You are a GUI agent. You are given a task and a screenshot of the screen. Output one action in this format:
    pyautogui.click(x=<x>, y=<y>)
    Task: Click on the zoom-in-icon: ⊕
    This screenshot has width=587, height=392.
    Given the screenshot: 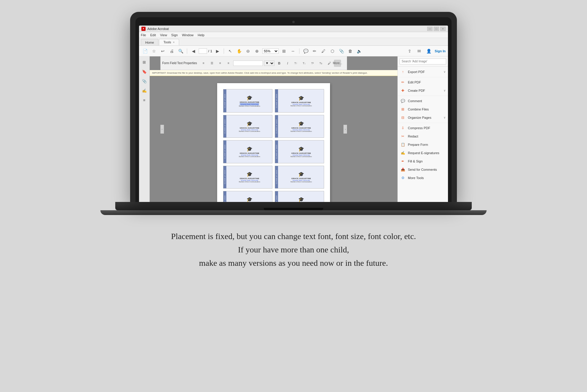 What is the action you would take?
    pyautogui.click(x=257, y=51)
    